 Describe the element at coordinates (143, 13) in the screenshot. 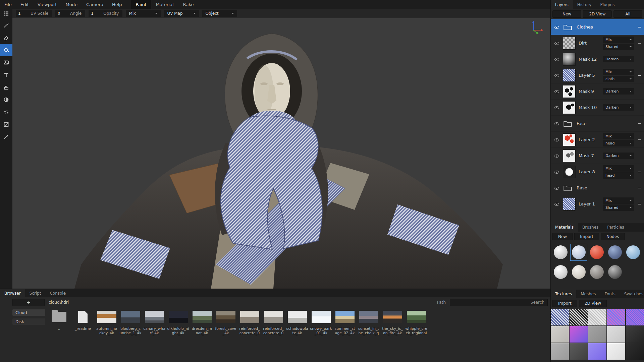

I see `toolbar-dropdown: Mix` at that location.